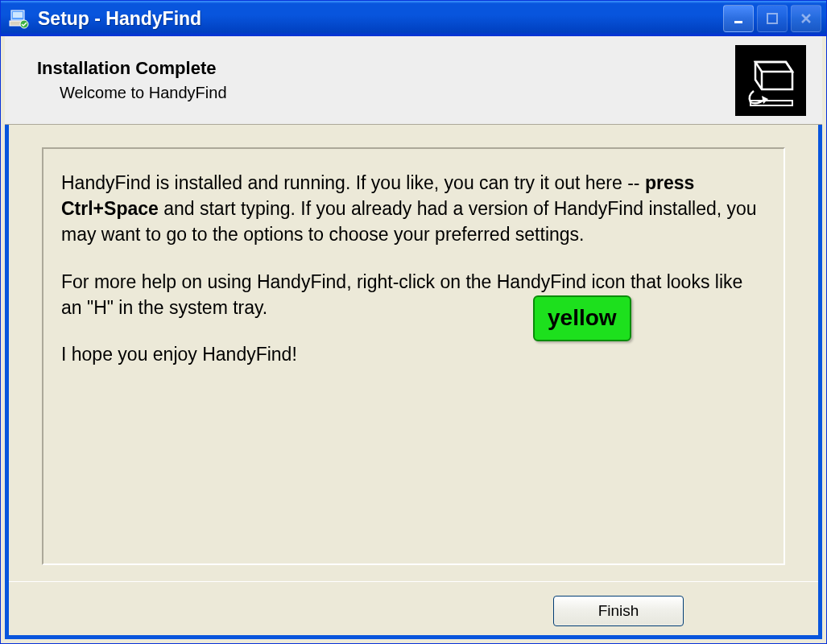 Image resolution: width=827 pixels, height=644 pixels. I want to click on button-row: Finish, so click(414, 610).